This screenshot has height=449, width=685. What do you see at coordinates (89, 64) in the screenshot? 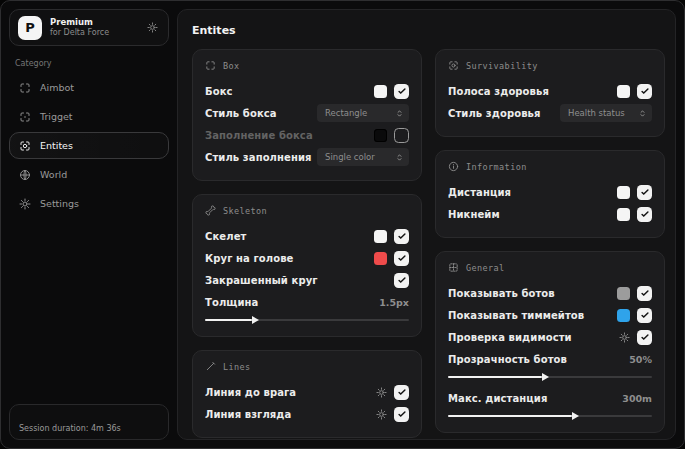
I see `category-label: Category` at bounding box center [89, 64].